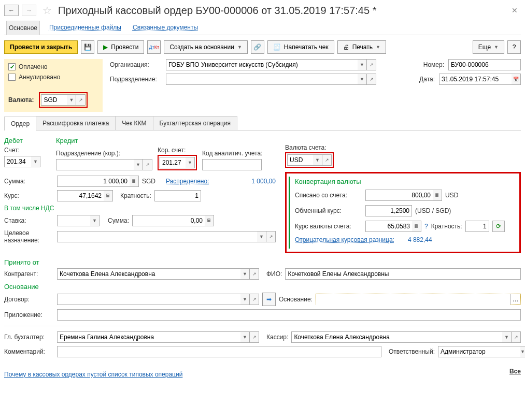  I want to click on exch-currency-pair: (USD / SGD), so click(433, 211).